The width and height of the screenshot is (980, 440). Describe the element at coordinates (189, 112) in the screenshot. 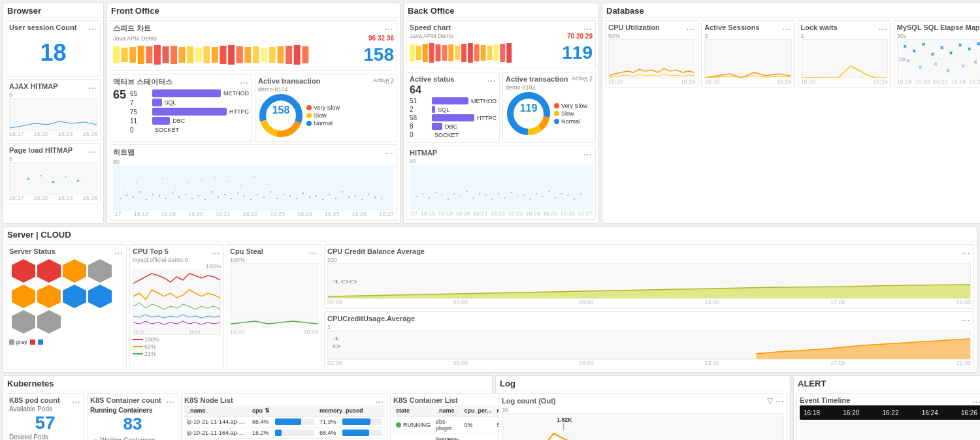

I see `fo-httpc-bar: 75 HTTPC` at that location.